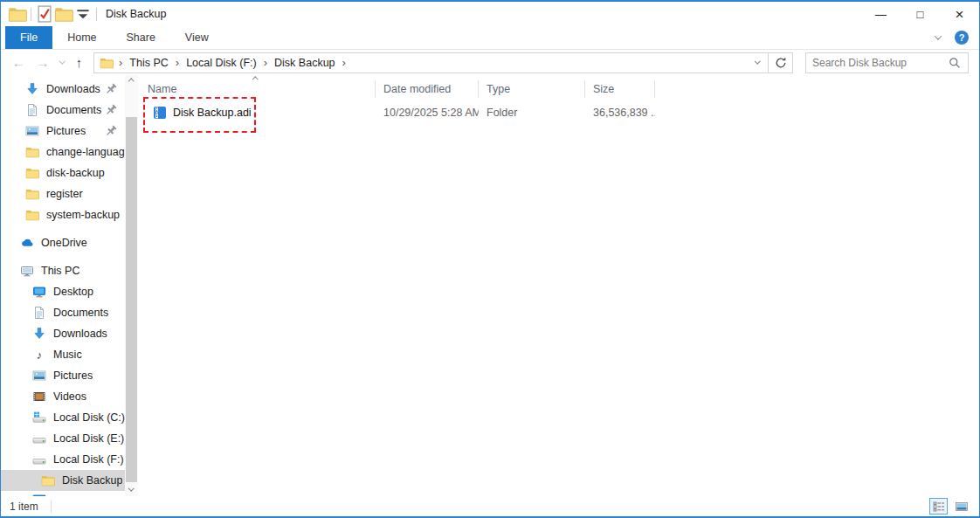  I want to click on sidebar-item-local-disk-f: Local Disk (F:), so click(63, 459).